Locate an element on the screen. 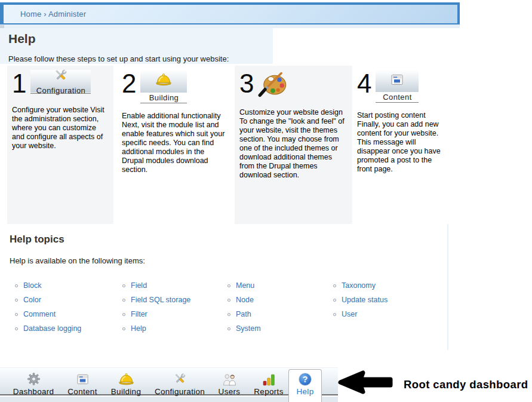  topic-link-database-logging: Database logging is located at coordinates (53, 329).